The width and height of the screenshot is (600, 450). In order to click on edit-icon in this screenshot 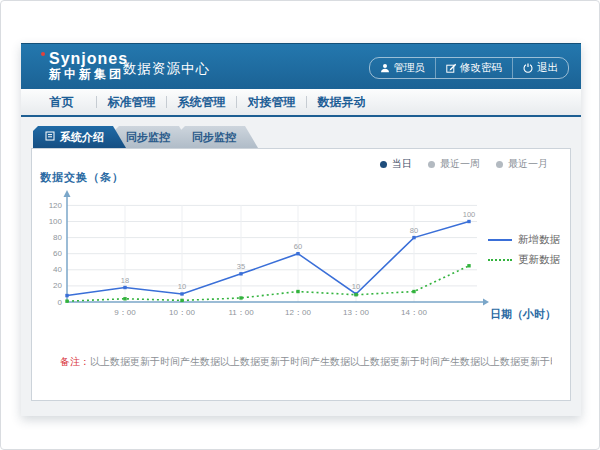, I will do `click(451, 68)`.